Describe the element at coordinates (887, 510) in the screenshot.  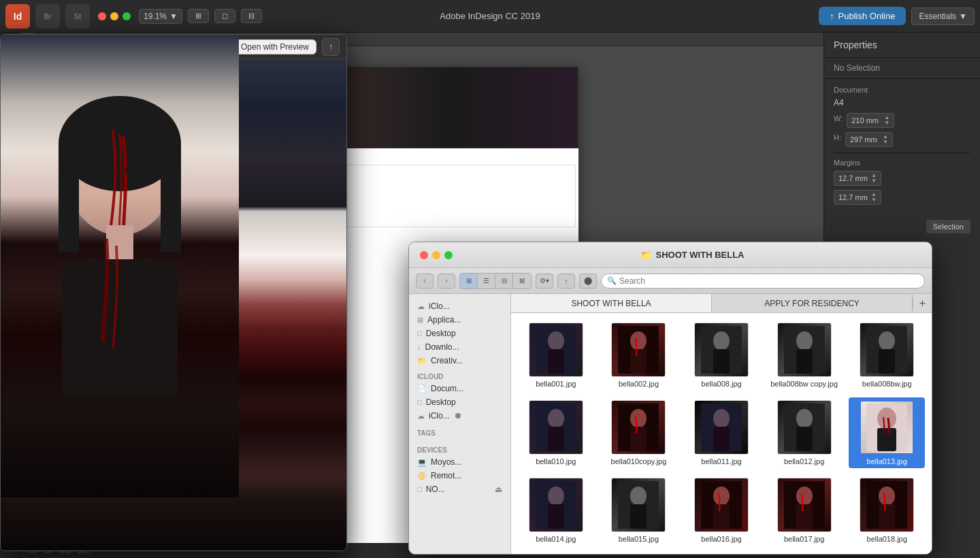
I see `list-item: bella018.jpg` at that location.